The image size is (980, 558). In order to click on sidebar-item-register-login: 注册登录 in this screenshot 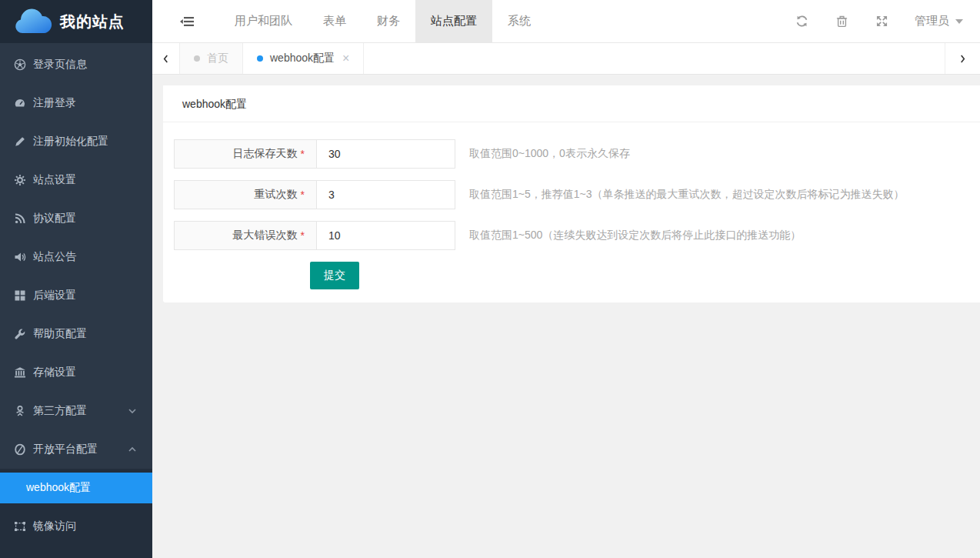, I will do `click(76, 103)`.